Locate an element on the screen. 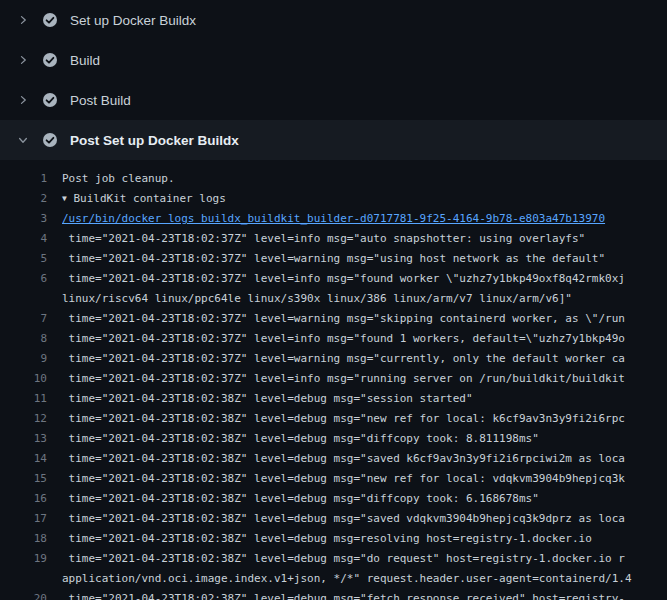 Image resolution: width=667 pixels, height=600 pixels. log-line-7: 7 time="2021-04-23T18:02:37Z" level=warn… is located at coordinates (334, 319).